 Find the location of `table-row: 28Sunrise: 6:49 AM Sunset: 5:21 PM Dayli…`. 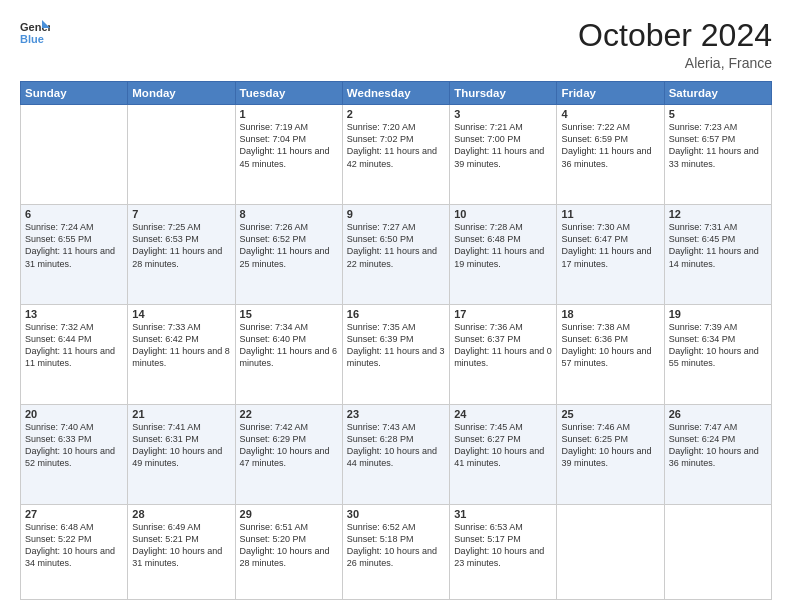

table-row: 28Sunrise: 6:49 AM Sunset: 5:21 PM Dayli… is located at coordinates (182, 552).